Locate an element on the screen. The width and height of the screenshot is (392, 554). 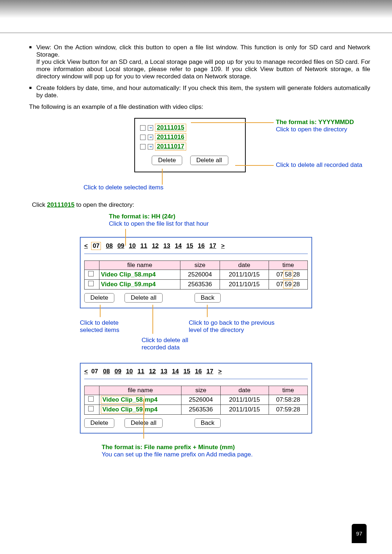
annotation-delete-all: Click to delete all recorded data is located at coordinates (165, 344).